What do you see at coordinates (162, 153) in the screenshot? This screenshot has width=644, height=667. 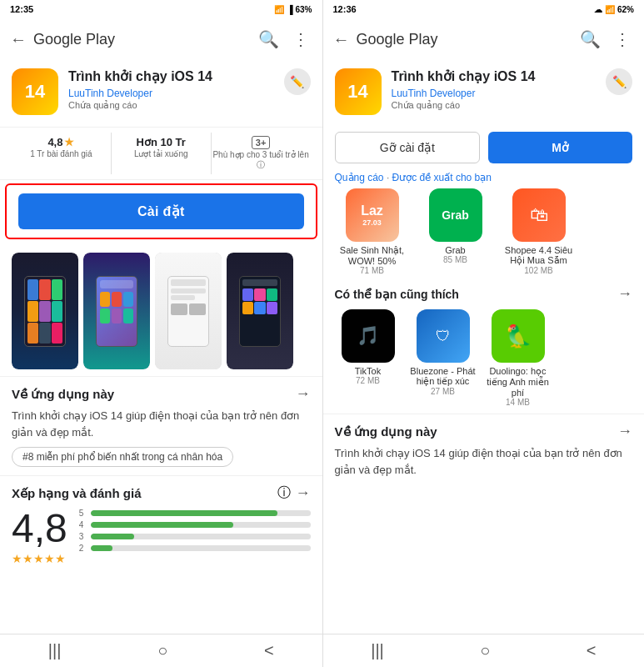 I see `downloads-label: Lượt tải xuống` at bounding box center [162, 153].